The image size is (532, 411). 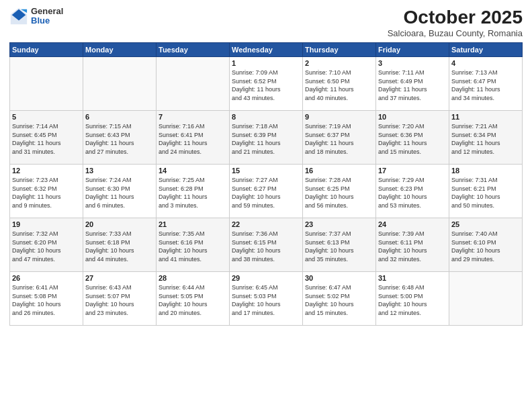 What do you see at coordinates (193, 299) in the screenshot?
I see `calendar-cell: 28Sunrise: 6:44 AMSunset: 5:05 PMDayligh…` at bounding box center [193, 299].